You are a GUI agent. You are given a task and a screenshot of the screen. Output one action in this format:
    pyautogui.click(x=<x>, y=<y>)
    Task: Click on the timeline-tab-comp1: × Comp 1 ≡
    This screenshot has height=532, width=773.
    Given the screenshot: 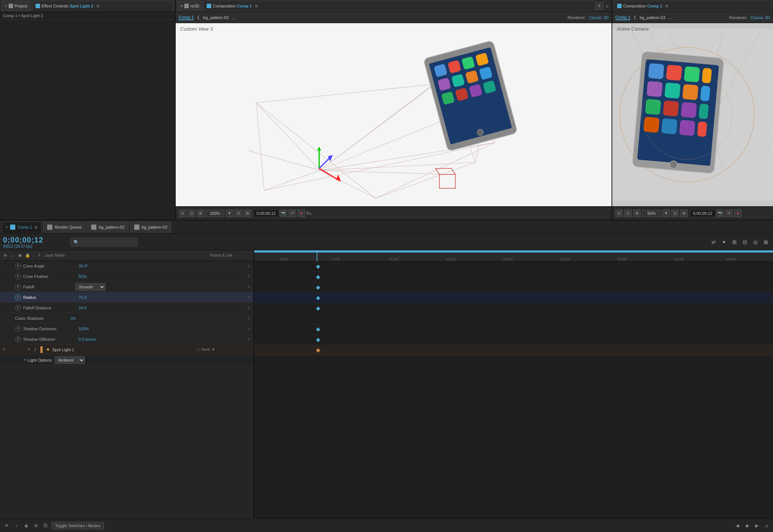 What is the action you would take?
    pyautogui.click(x=22, y=227)
    